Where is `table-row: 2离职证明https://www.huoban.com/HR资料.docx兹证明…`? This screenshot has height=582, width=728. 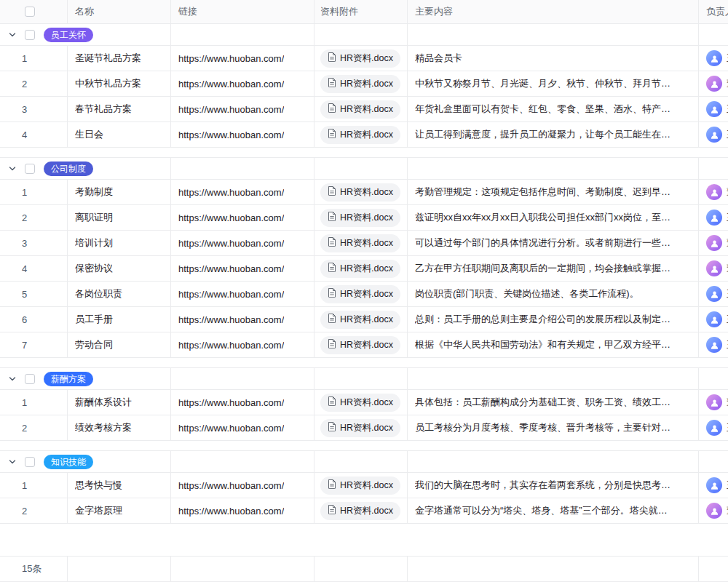 table-row: 2离职证明https://www.huoban.com/HR资料.docx兹证明… is located at coordinates (364, 218).